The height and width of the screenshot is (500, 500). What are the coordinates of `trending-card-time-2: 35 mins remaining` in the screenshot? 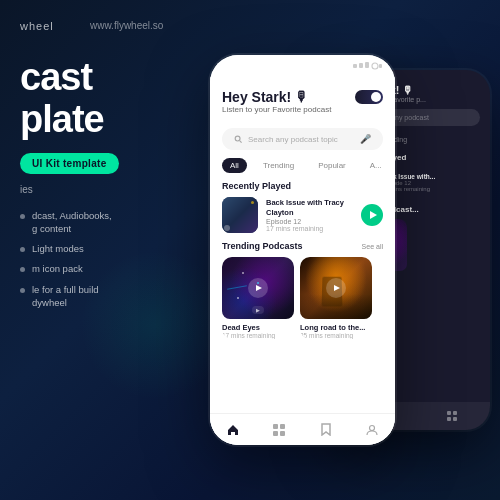 It's located at (336, 336).